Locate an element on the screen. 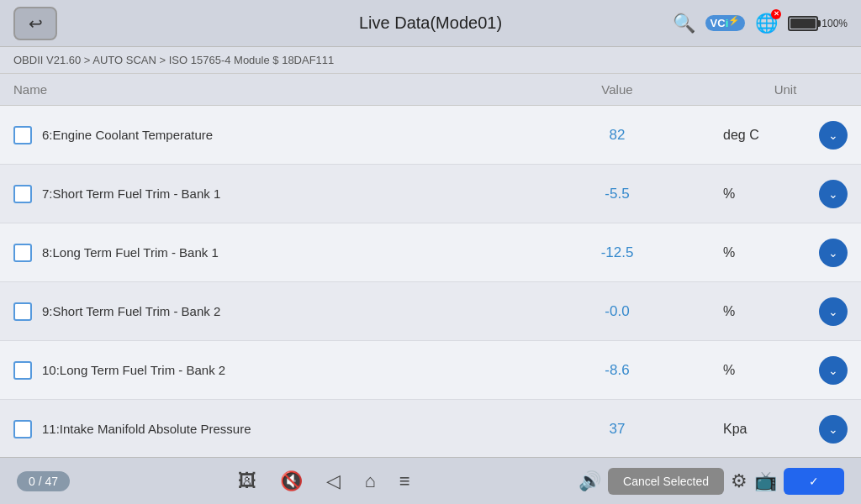 The image size is (861, 504). table-row: 9:Short Term Fuel Trim - Bank 2 -0.0 % ⌄ is located at coordinates (430, 312).